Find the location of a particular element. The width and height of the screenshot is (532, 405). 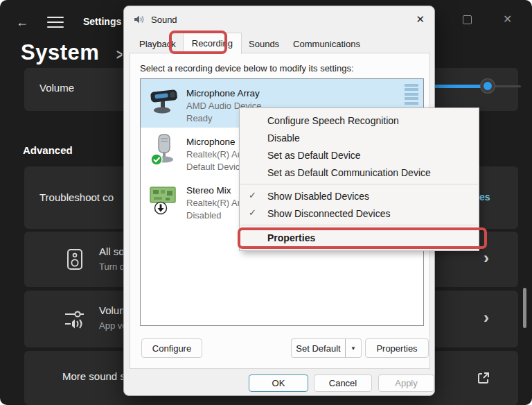

instruction-text: Select a recording device below to modif… is located at coordinates (247, 68).